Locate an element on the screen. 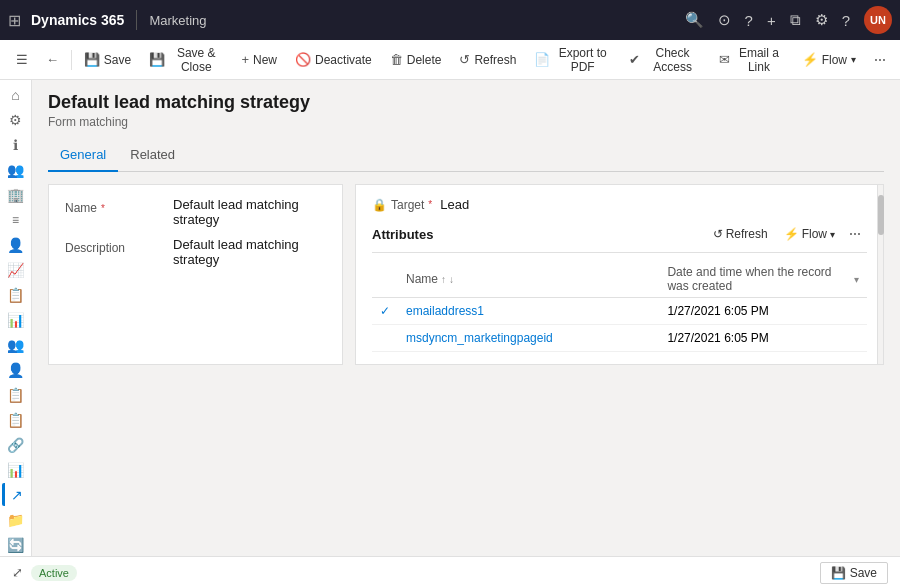 Image resolution: width=900 pixels, height=588 pixels. scrollbar-thumb is located at coordinates (881, 215).